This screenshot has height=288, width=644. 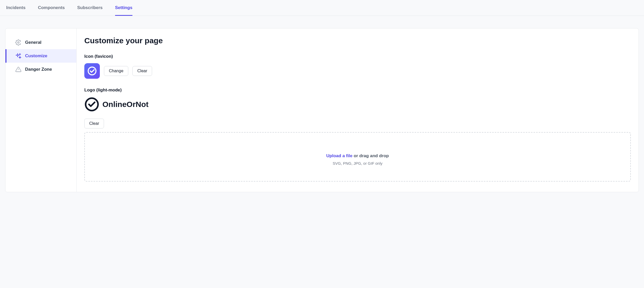 I want to click on warning-icon, so click(x=18, y=69).